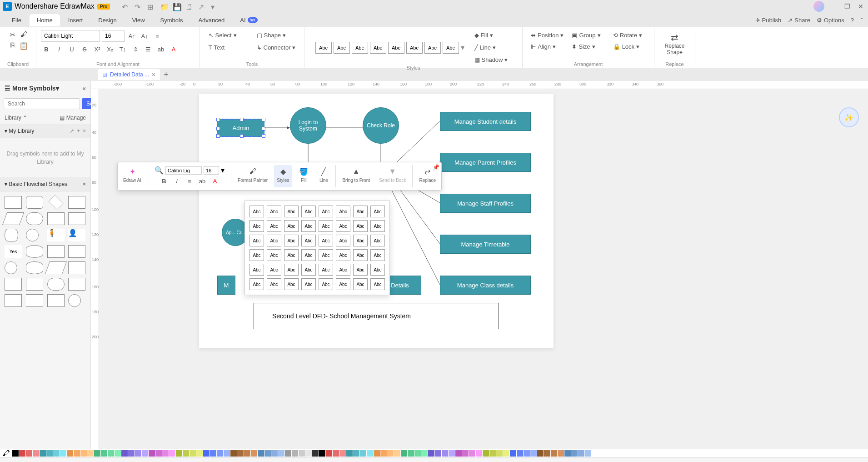 The width and height of the screenshot is (868, 462). What do you see at coordinates (485, 244) in the screenshot?
I see `shape-manage-timetable: Manage Timetable` at bounding box center [485, 244].